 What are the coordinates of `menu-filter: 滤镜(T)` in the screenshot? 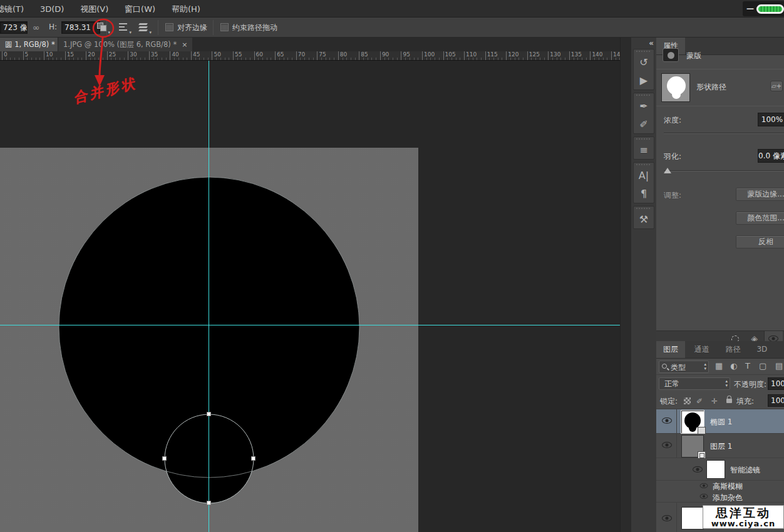 It's located at (16, 9).